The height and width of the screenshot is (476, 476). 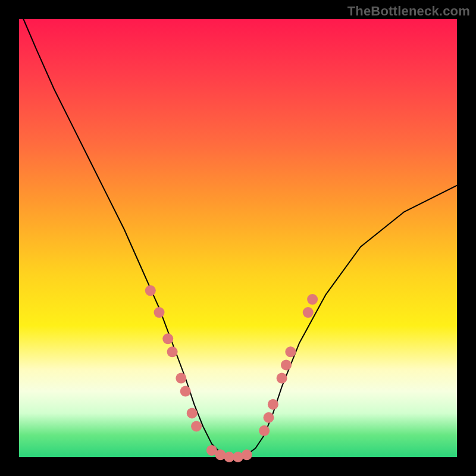 What do you see at coordinates (231, 374) in the screenshot?
I see `curve-markers` at bounding box center [231, 374].